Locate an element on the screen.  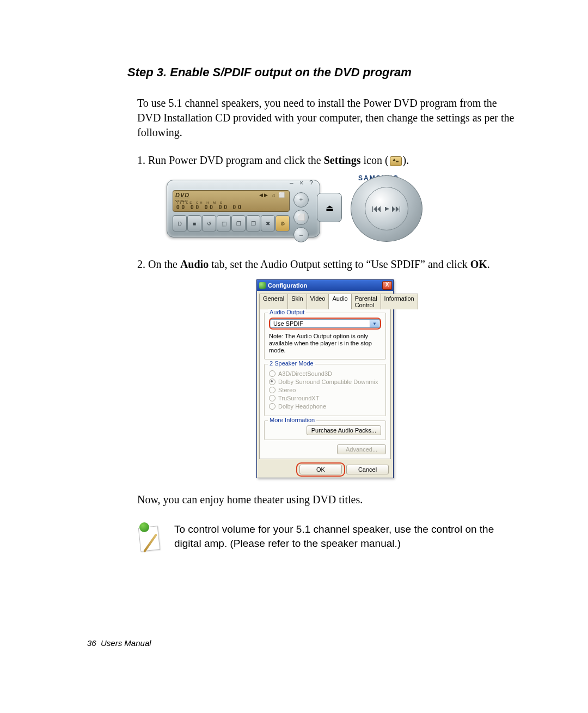
ok-button: OK is located at coordinates (321, 470).